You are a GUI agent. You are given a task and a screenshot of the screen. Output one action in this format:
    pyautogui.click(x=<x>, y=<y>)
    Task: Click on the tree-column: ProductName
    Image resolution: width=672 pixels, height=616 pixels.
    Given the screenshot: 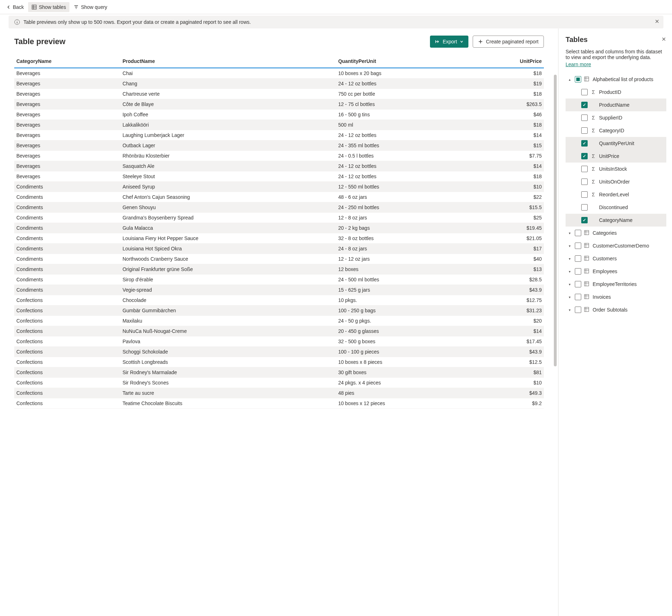 What is the action you would take?
    pyautogui.click(x=616, y=105)
    